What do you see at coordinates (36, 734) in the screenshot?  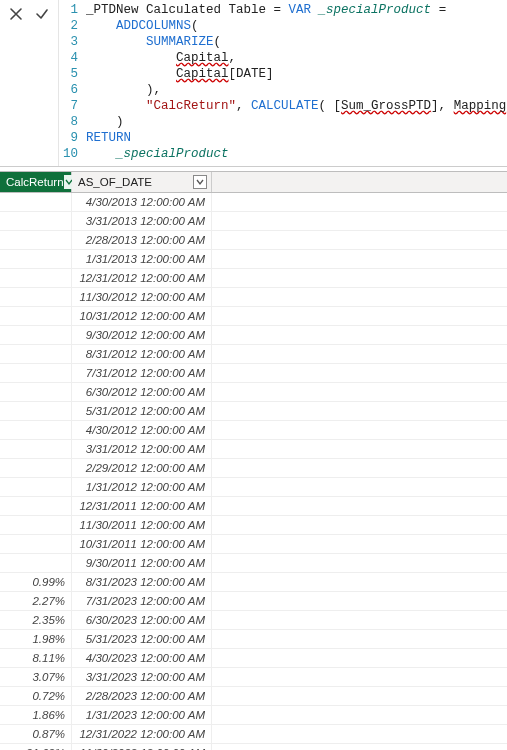 I see `cell-calcreturn: 0.87%` at bounding box center [36, 734].